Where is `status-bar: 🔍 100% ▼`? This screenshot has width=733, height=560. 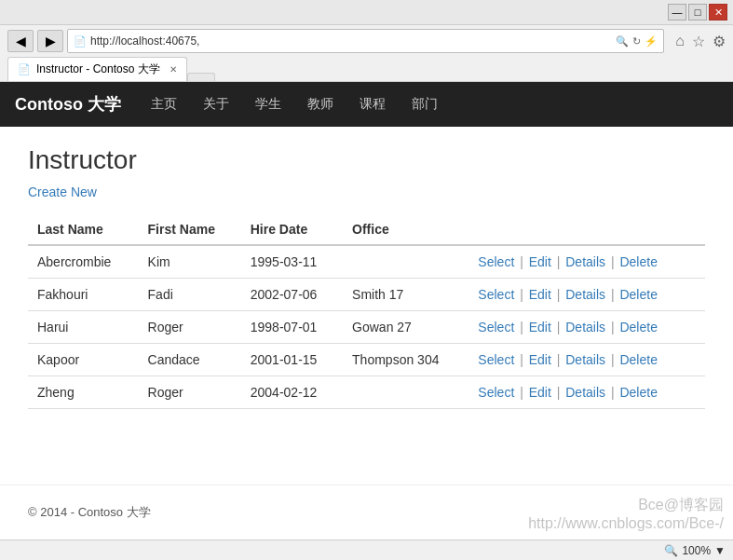
status-bar: 🔍 100% ▼ is located at coordinates (367, 550).